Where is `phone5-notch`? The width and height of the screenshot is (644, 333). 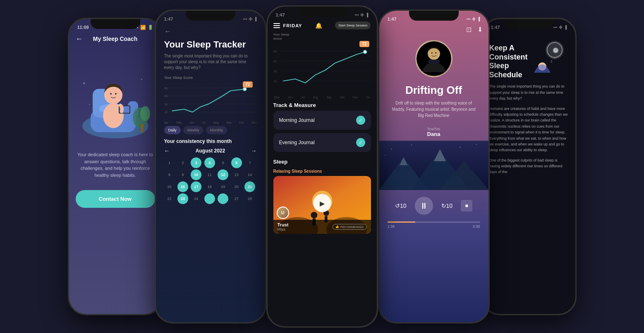
phone5-notch is located at coordinates (529, 24).